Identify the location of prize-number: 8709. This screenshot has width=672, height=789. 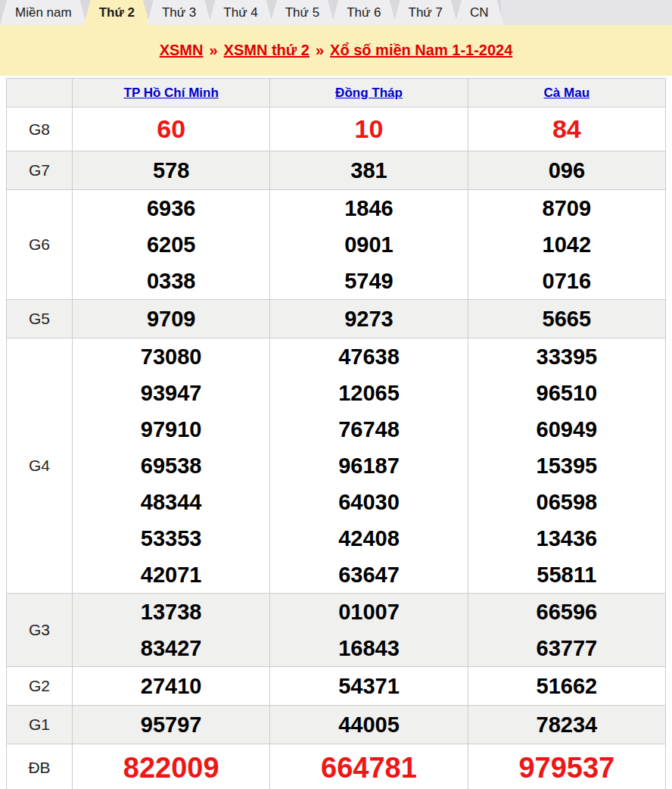
(567, 208).